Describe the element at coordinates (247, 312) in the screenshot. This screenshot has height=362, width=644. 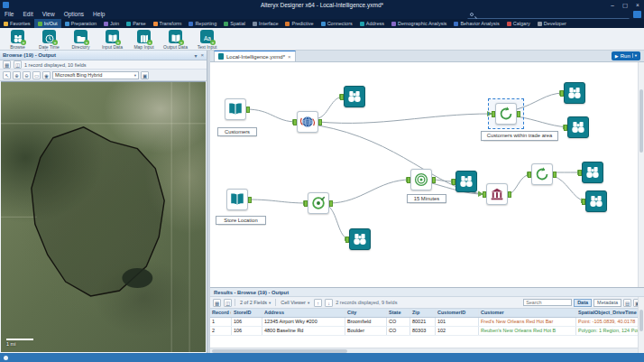
I see `column-header-storeid: StoreID` at that location.